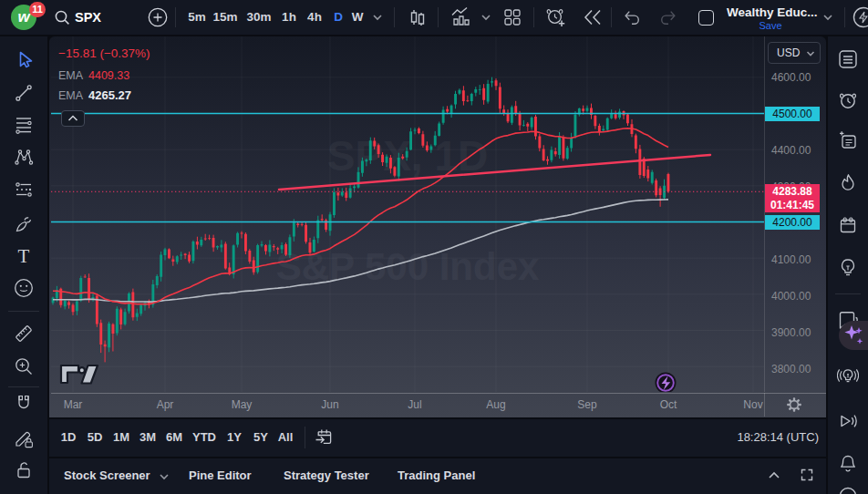  Describe the element at coordinates (408, 266) in the screenshot. I see `svg-text: S&P 500 Index` at that location.